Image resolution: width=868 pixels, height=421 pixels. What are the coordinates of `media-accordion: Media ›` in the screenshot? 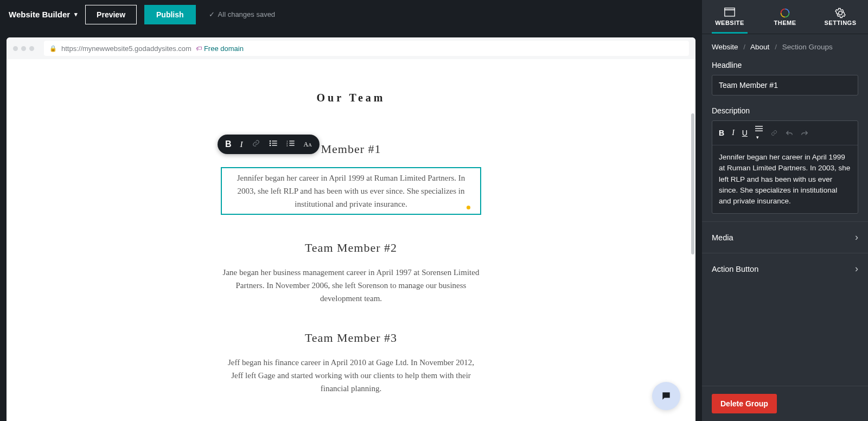 It's located at (785, 237).